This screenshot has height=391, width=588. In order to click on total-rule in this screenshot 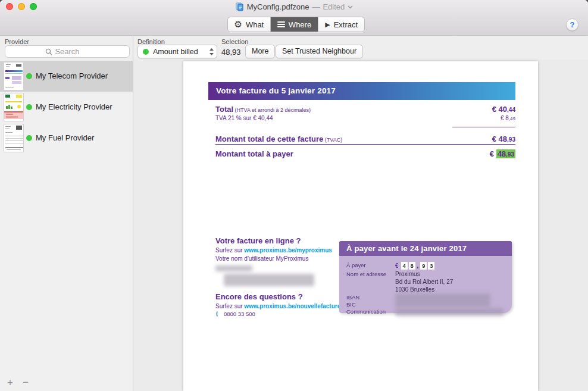, I will do `click(365, 144)`.